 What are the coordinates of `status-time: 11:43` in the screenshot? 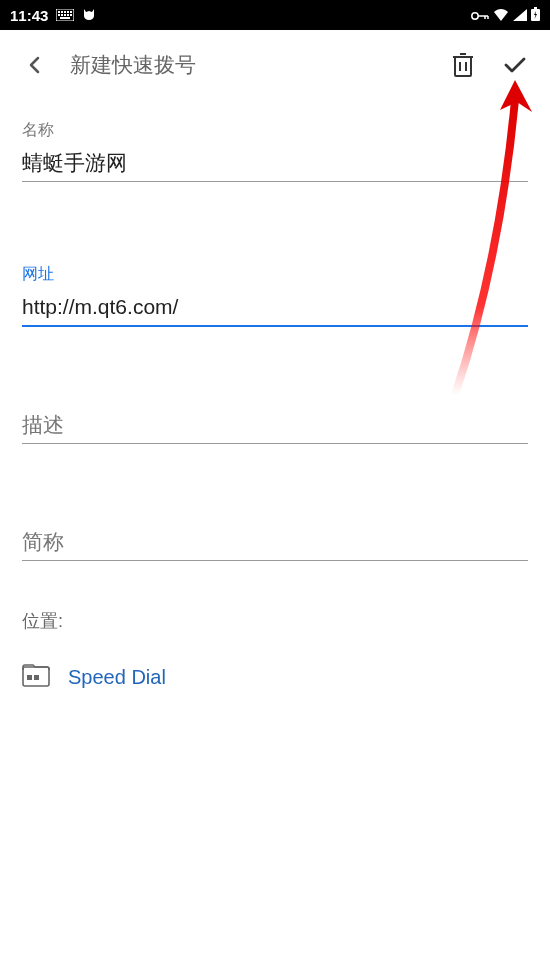 It's located at (29, 16).